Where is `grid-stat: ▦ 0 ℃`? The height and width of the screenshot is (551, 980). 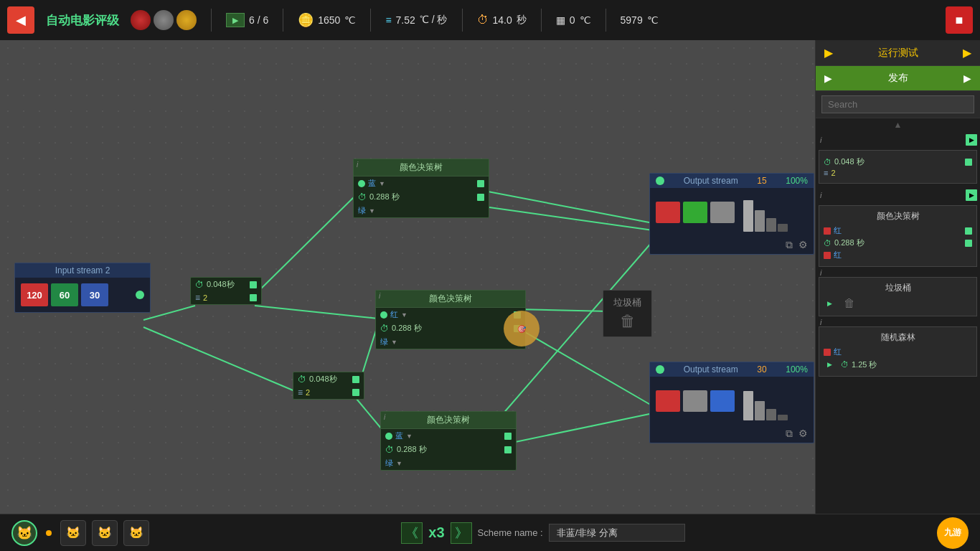
grid-stat: ▦ 0 ℃ is located at coordinates (574, 20).